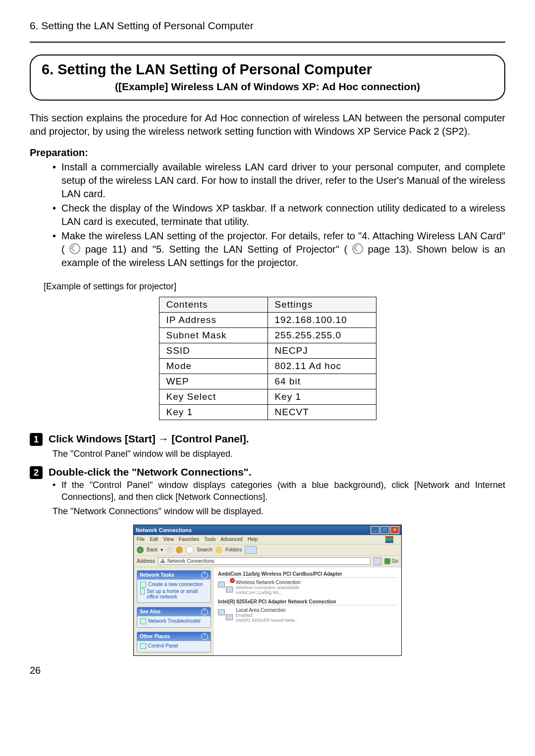 This screenshot has height=756, width=535. Describe the element at coordinates (308, 588) in the screenshot. I see `wireless-connection-item: × Wireless Network Connection Wireless c…` at that location.